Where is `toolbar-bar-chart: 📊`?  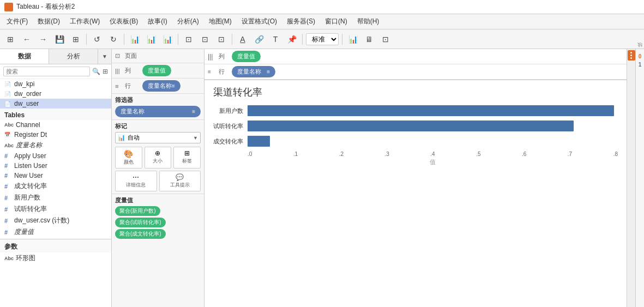 toolbar-bar-chart: 📊 is located at coordinates (353, 39).